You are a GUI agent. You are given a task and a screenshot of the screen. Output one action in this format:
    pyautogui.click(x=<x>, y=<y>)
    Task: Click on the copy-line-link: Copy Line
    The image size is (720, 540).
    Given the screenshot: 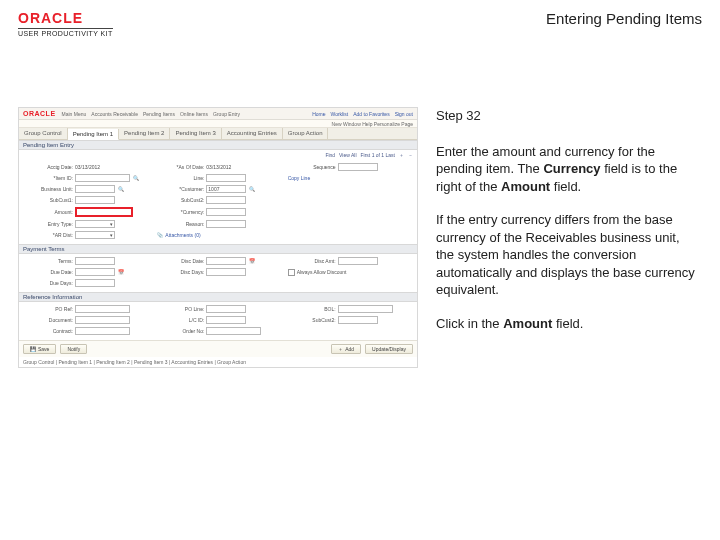 What is the action you would take?
    pyautogui.click(x=300, y=178)
    